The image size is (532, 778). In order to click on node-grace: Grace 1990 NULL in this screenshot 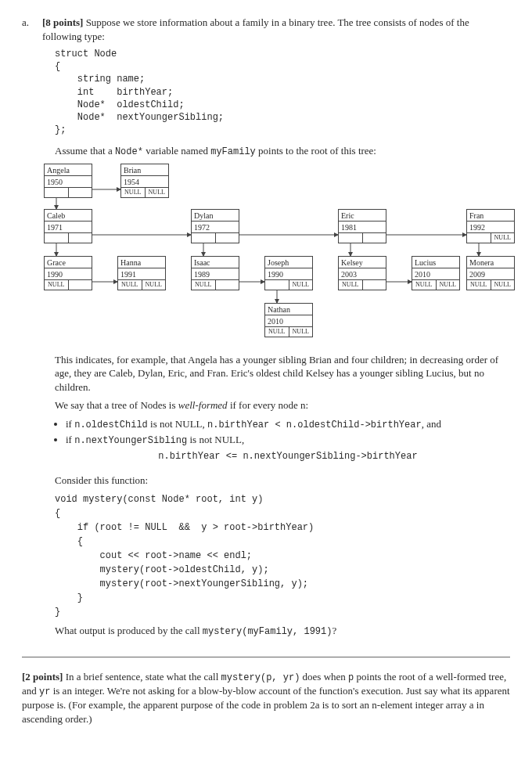, I will do `click(68, 273)`.